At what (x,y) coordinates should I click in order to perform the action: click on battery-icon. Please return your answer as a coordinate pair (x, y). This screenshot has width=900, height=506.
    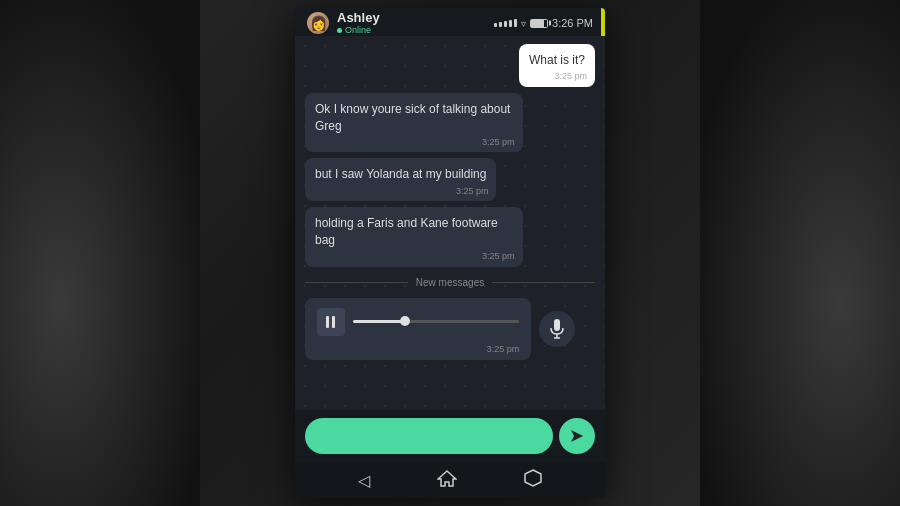
    Looking at the image, I should click on (539, 24).